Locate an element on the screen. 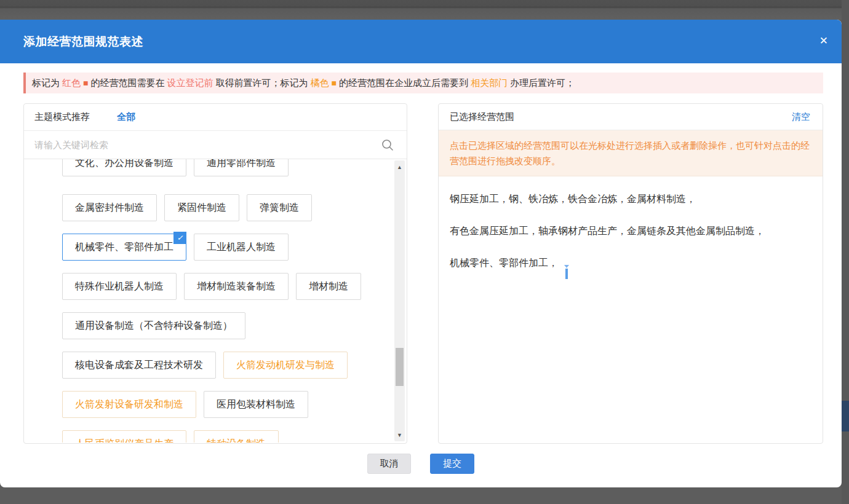  scope-tag-label: 医用包装材料制造 is located at coordinates (256, 404).